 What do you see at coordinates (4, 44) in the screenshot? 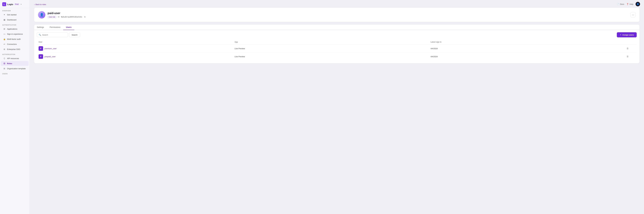
I see `connectors-icon: ⇌` at bounding box center [4, 44].